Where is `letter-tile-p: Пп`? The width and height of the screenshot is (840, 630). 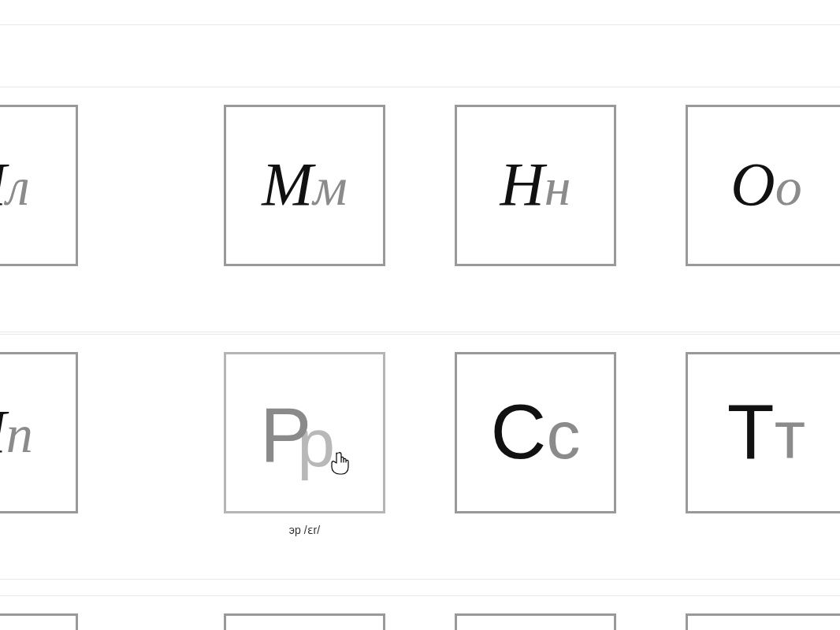
letter-tile-p: Пп is located at coordinates (39, 433).